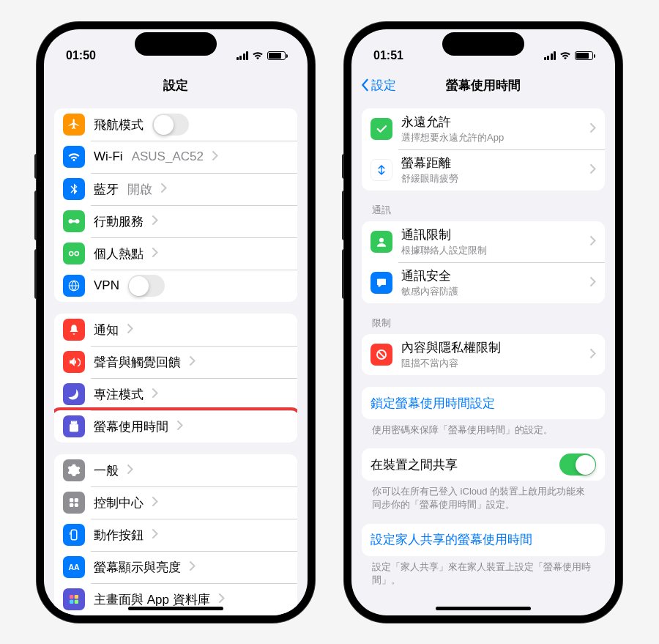 The width and height of the screenshot is (659, 644). I want to click on label: 藍牙, so click(106, 189).